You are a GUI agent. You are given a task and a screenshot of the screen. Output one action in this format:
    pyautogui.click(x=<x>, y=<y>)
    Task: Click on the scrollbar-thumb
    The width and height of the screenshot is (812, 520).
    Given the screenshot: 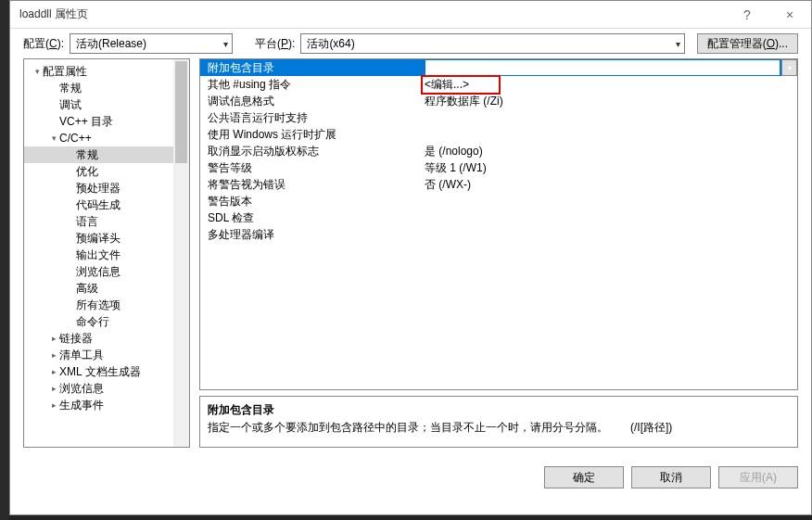 What is the action you would take?
    pyautogui.click(x=182, y=112)
    